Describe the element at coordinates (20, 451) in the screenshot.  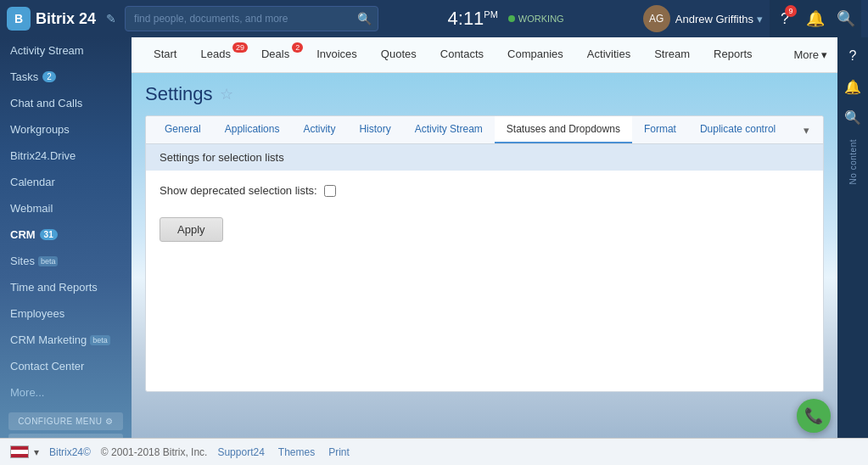
I see `language-flag` at that location.